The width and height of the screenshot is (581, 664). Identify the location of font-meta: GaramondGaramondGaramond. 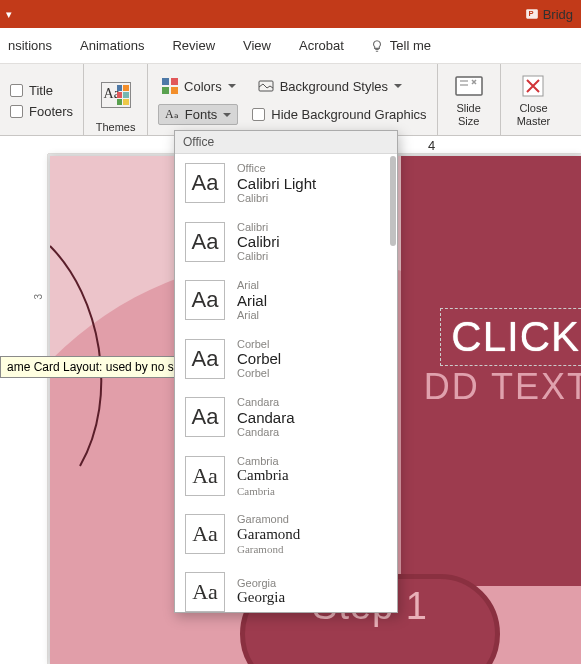
(268, 534).